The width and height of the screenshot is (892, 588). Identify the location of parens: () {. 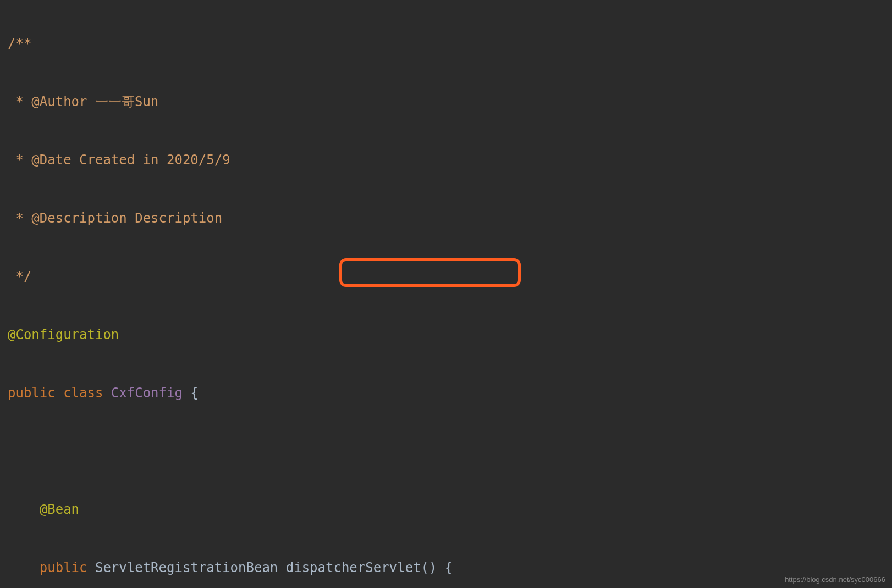
(437, 568).